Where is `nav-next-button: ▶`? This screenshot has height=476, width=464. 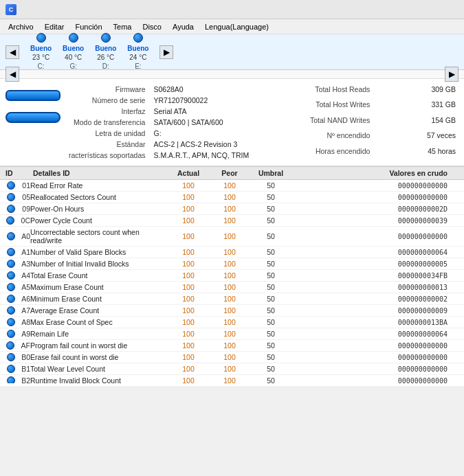 nav-next-button: ▶ is located at coordinates (452, 74).